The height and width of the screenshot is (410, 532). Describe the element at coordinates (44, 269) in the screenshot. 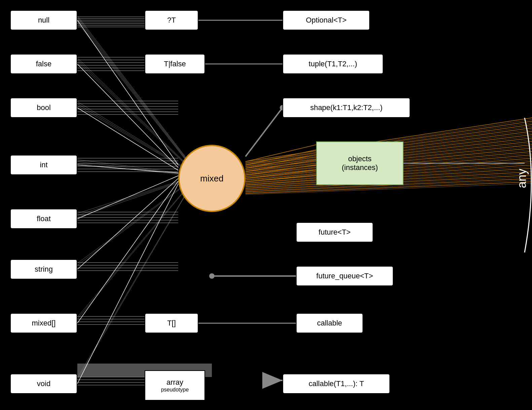

I see `string-node: string` at that location.